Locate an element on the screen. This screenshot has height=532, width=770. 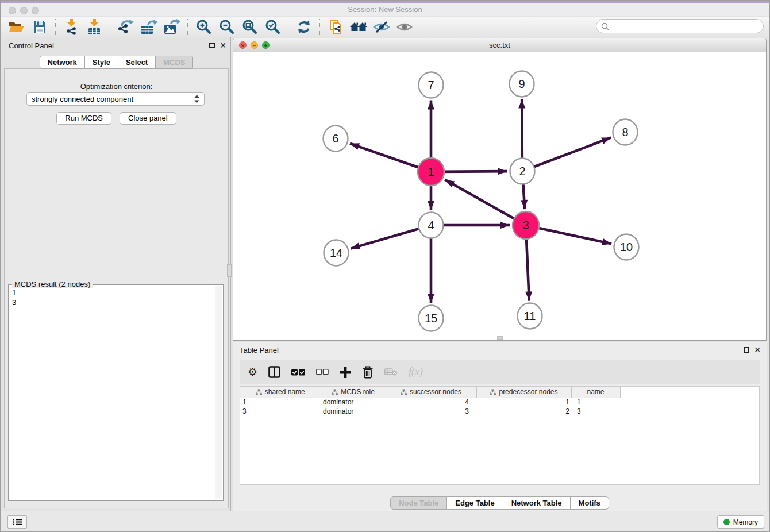
tab-select: Select is located at coordinates (137, 62).